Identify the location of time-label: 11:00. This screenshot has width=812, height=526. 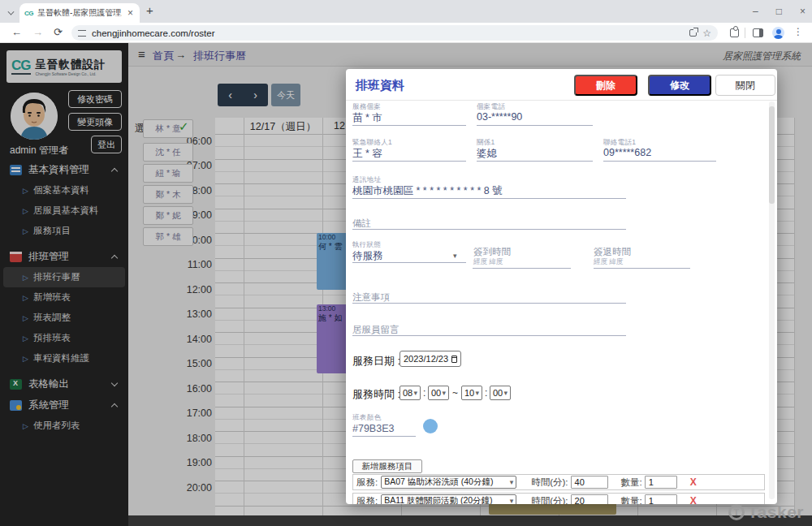
(197, 265).